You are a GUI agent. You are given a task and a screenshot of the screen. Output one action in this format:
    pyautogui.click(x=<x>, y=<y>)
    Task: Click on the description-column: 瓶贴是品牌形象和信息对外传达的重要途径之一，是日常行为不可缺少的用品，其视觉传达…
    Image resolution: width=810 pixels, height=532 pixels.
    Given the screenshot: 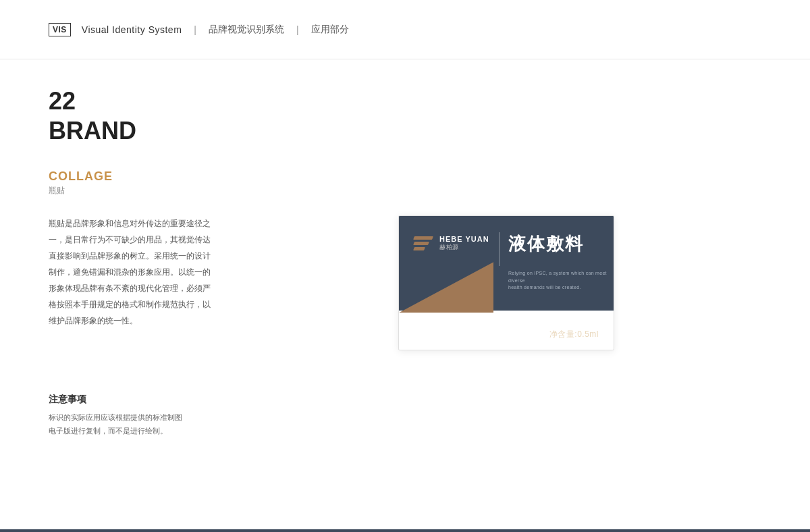 What is the action you would take?
    pyautogui.click(x=130, y=283)
    